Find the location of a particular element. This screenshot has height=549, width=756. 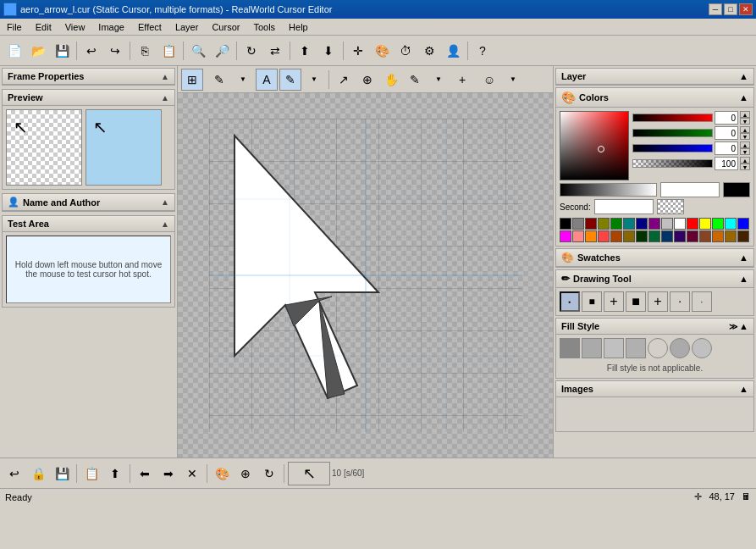

eyedrop-tool: ✎ is located at coordinates (415, 80).